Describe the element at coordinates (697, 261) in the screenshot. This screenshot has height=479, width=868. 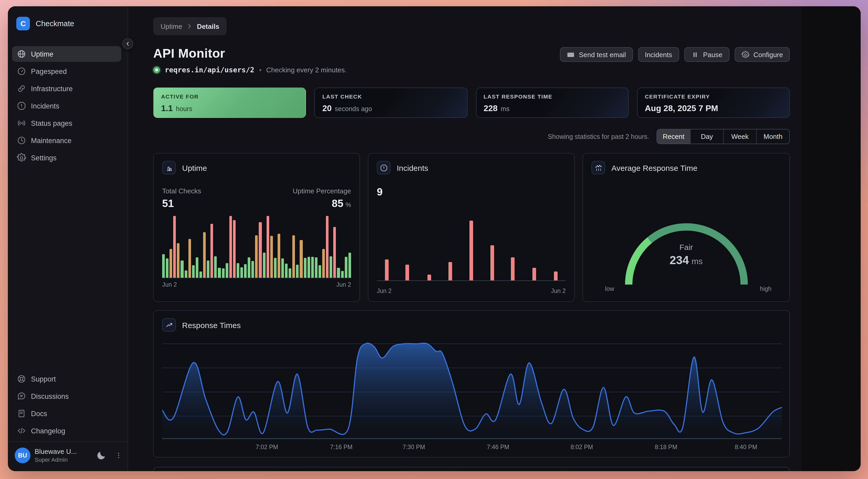
I see `gauge-unit: ms` at that location.